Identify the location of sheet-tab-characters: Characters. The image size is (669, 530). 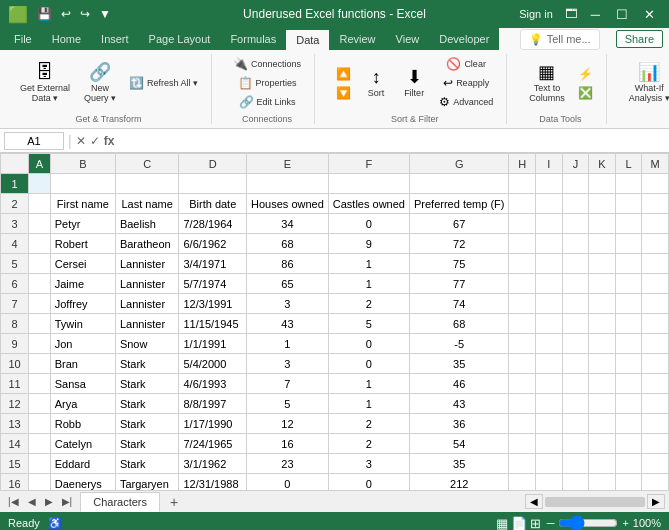
(120, 502).